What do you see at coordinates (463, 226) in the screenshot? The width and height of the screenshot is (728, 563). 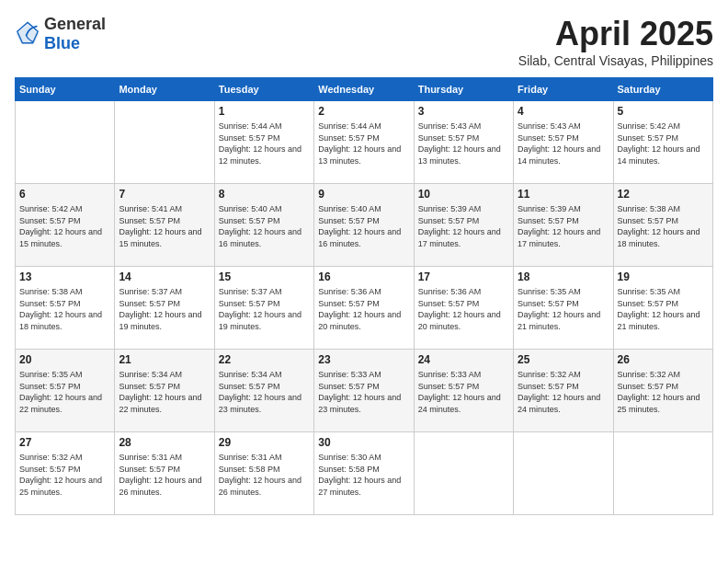 I see `day-detail: Sunrise: 5:39 AMSunset: 5:57 PMDaylight:…` at bounding box center [463, 226].